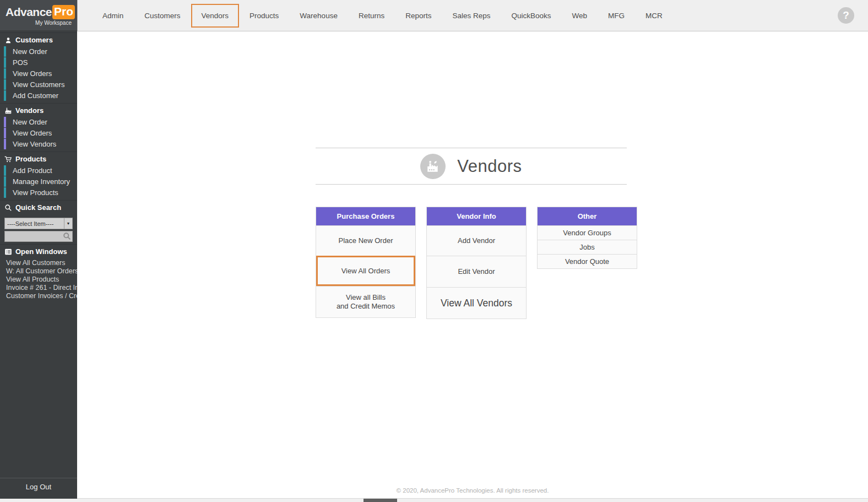  Describe the element at coordinates (39, 280) in the screenshot. I see `open-window-view-all-products: View All Products` at that location.